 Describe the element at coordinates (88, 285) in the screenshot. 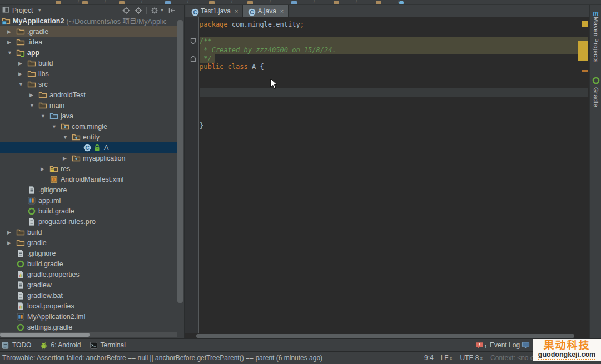

I see `tree-item-gradlew: gradlew` at that location.